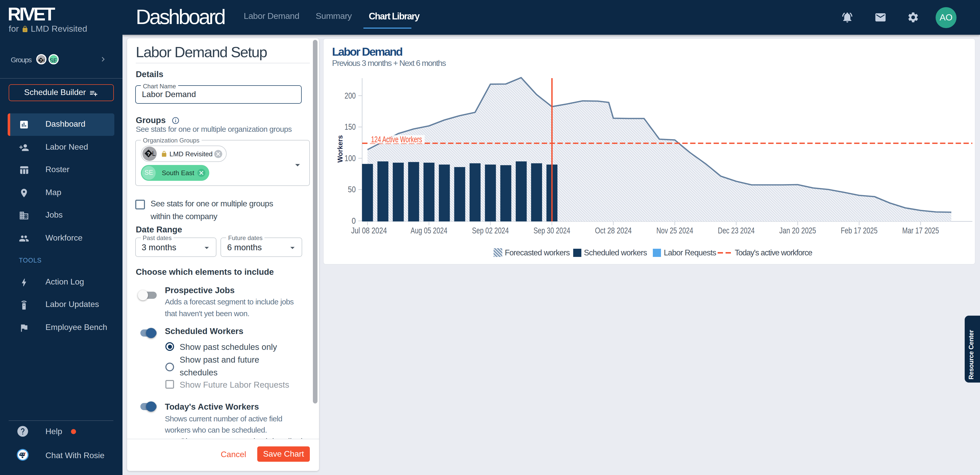 The image size is (980, 475). What do you see at coordinates (353, 221) in the screenshot?
I see `svg-text: 0` at bounding box center [353, 221].